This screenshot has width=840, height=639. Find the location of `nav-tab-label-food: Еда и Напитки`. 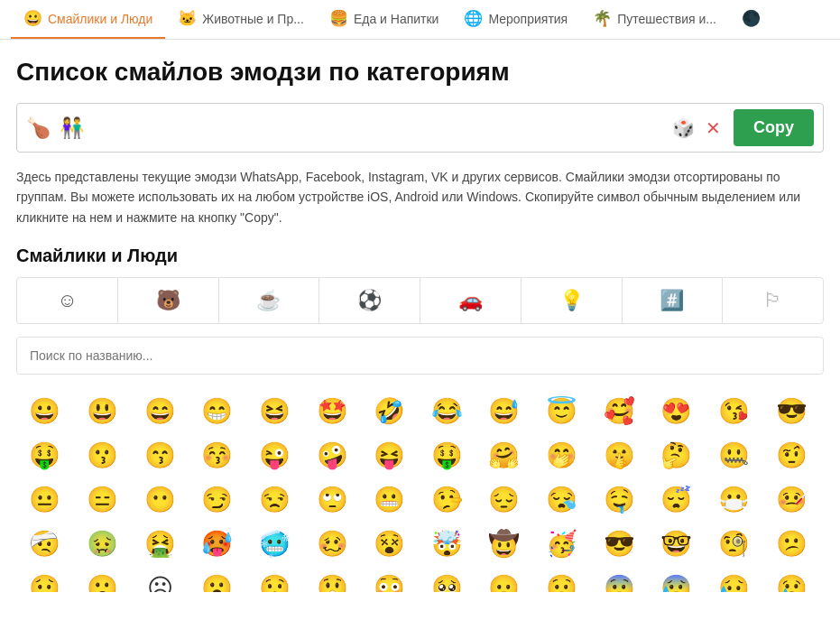

nav-tab-label-food: Еда и Напитки is located at coordinates (397, 19).